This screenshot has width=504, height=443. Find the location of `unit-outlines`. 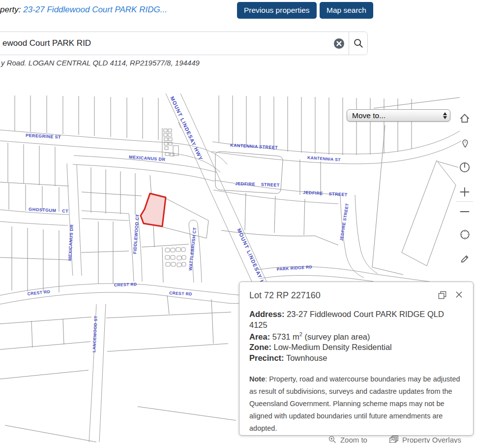

unit-outlines is located at coordinates (175, 198).